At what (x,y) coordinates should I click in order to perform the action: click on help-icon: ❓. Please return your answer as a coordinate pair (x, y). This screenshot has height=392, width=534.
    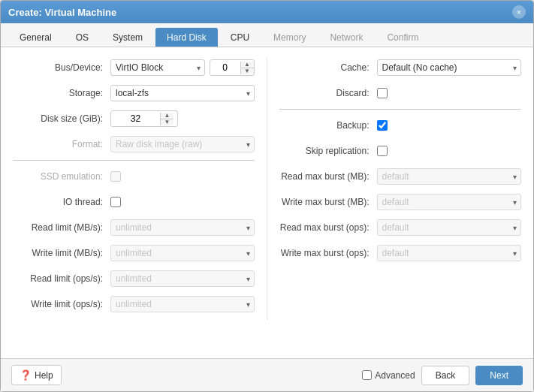
    Looking at the image, I should click on (26, 375).